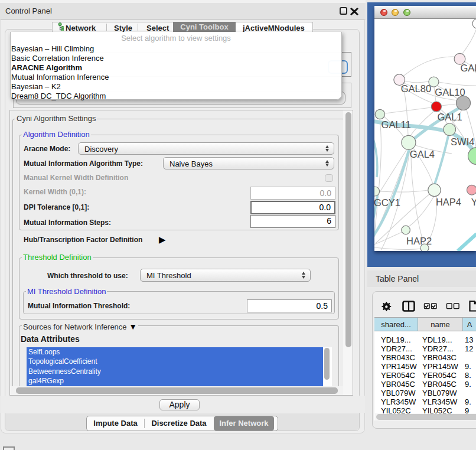 The image size is (476, 450). What do you see at coordinates (416, 89) in the screenshot?
I see `svg-text: GAL80` at bounding box center [416, 89].